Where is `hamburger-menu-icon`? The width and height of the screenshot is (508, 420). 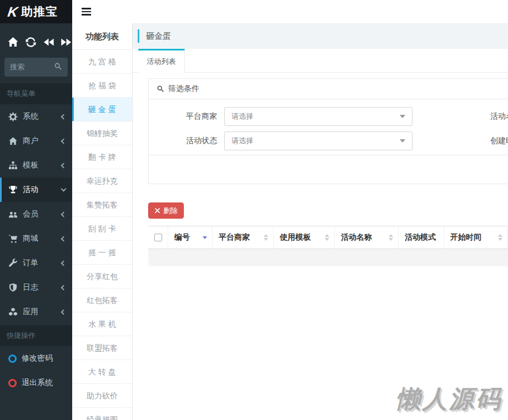
hamburger-menu-icon is located at coordinates (87, 12).